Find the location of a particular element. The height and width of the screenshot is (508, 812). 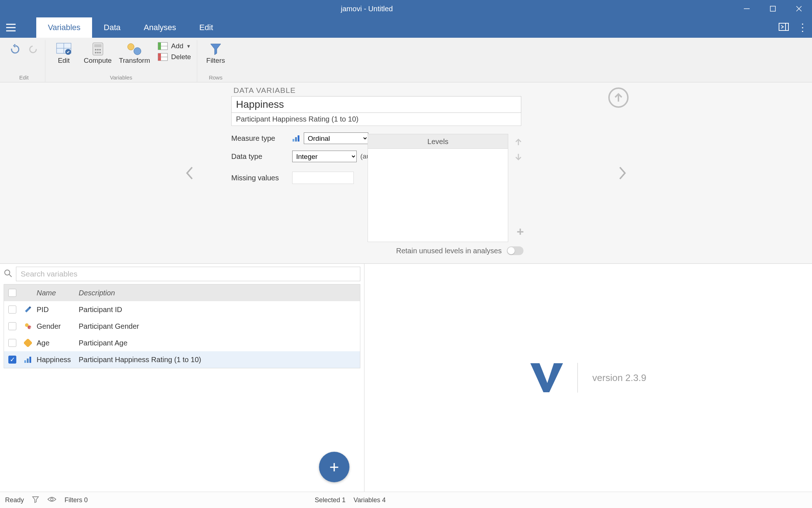

editor-caption: DATA VARIABLE is located at coordinates (377, 90).